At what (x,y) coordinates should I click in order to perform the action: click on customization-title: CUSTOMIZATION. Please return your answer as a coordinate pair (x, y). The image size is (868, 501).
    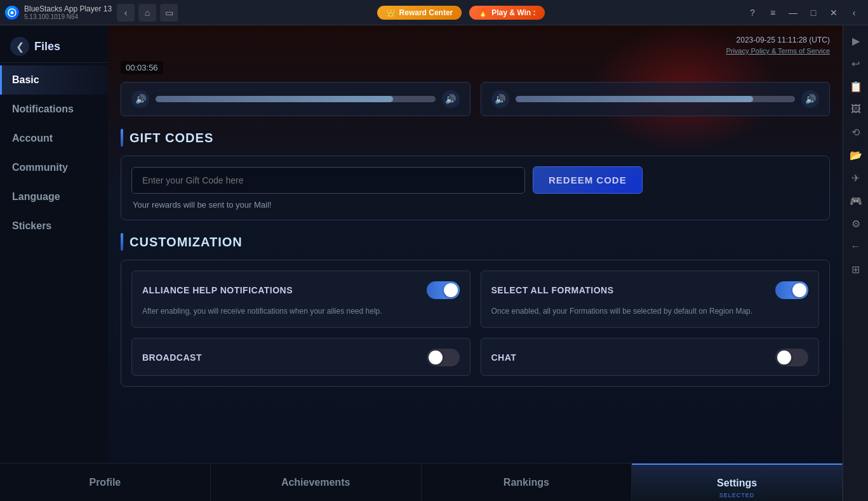
    Looking at the image, I should click on (186, 243).